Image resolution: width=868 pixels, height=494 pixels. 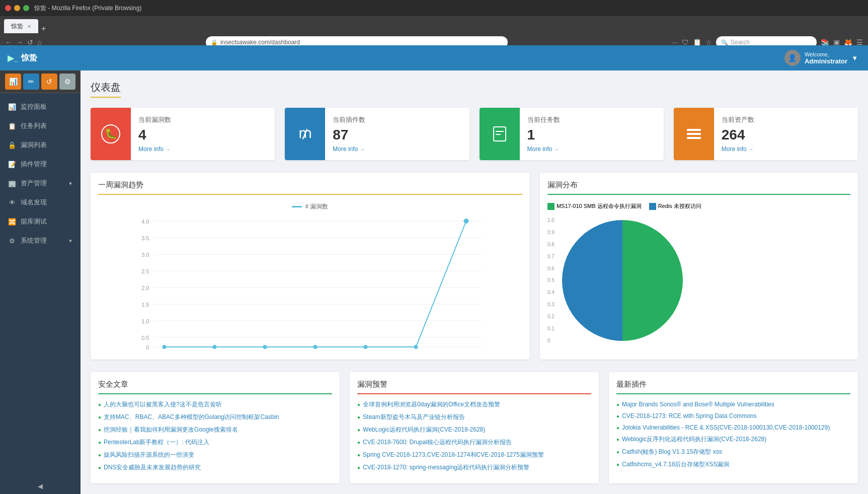 What do you see at coordinates (675, 464) in the screenshot?
I see `plugin-link-6: Catfishcms_v4.7.18后台存储型XSS漏洞` at bounding box center [675, 464].